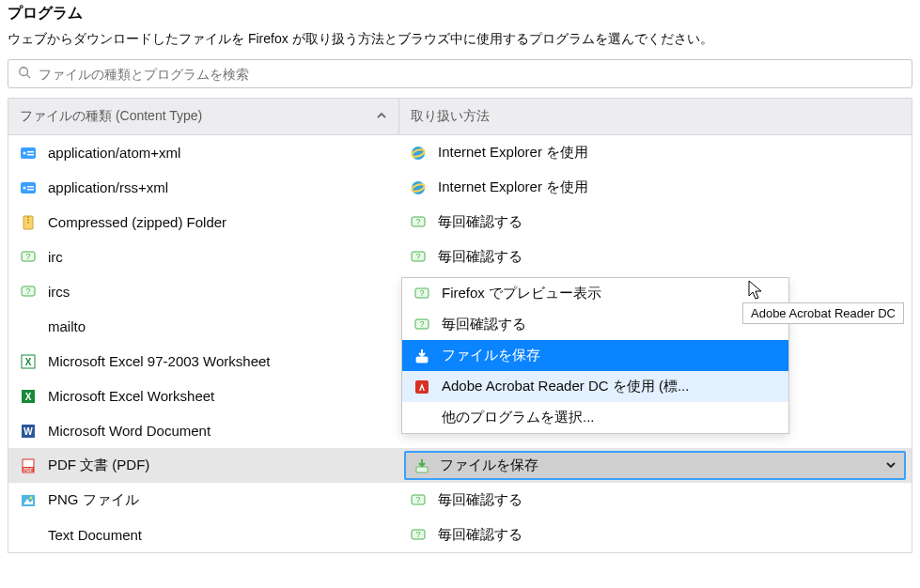  What do you see at coordinates (596, 325) in the screenshot?
I see `dropdown-menu-item: ?毎回確認する` at bounding box center [596, 325].